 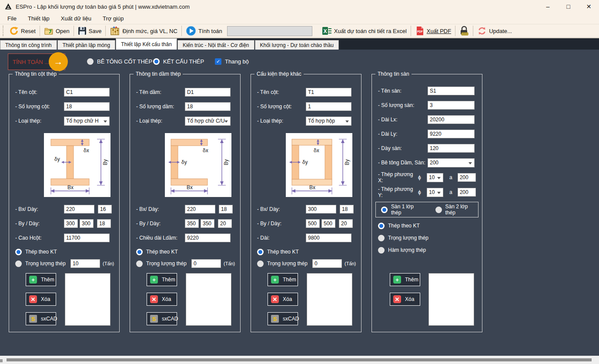 I want to click on norms-prices-button: Định mức, giá VL, NC, so click(x=144, y=31).